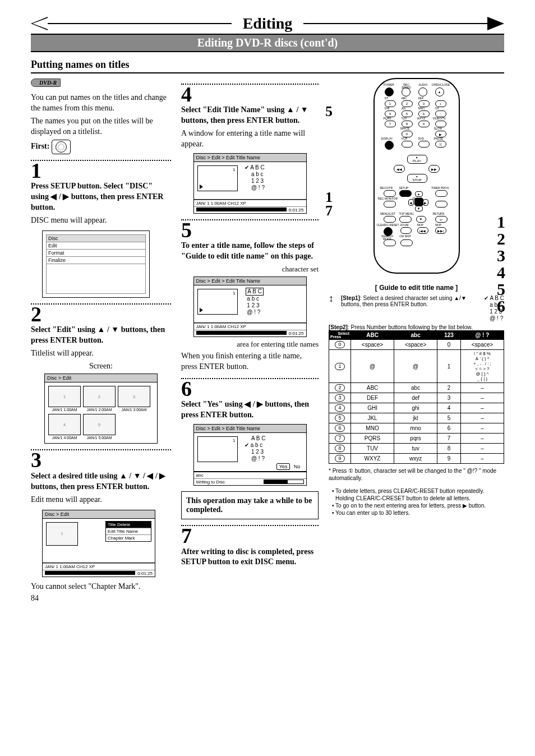  I want to click on step-6-number: 6, so click(250, 389).